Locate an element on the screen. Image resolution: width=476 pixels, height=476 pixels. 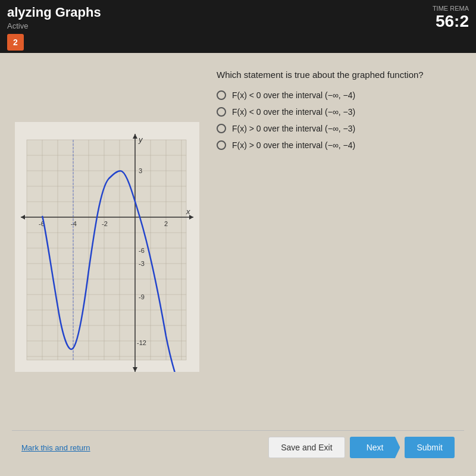
time-remaining-label: TIME REMA is located at coordinates (451, 8).